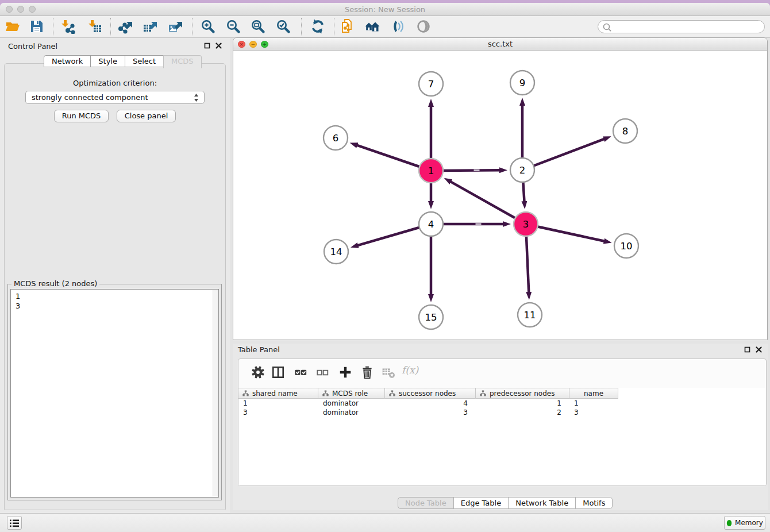  I want to click on zoom-selected-icon, so click(283, 26).